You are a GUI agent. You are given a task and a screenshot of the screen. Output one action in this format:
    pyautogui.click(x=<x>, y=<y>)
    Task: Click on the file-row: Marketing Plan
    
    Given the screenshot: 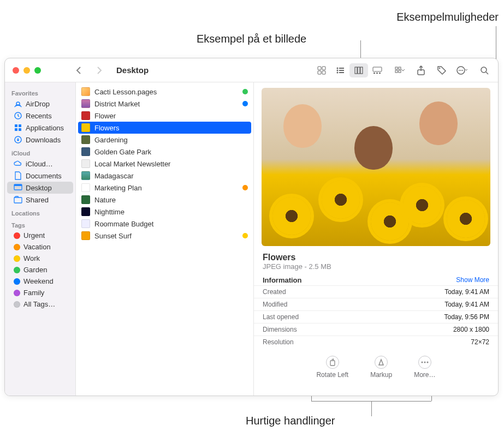 What is the action you would take?
    pyautogui.click(x=165, y=188)
    